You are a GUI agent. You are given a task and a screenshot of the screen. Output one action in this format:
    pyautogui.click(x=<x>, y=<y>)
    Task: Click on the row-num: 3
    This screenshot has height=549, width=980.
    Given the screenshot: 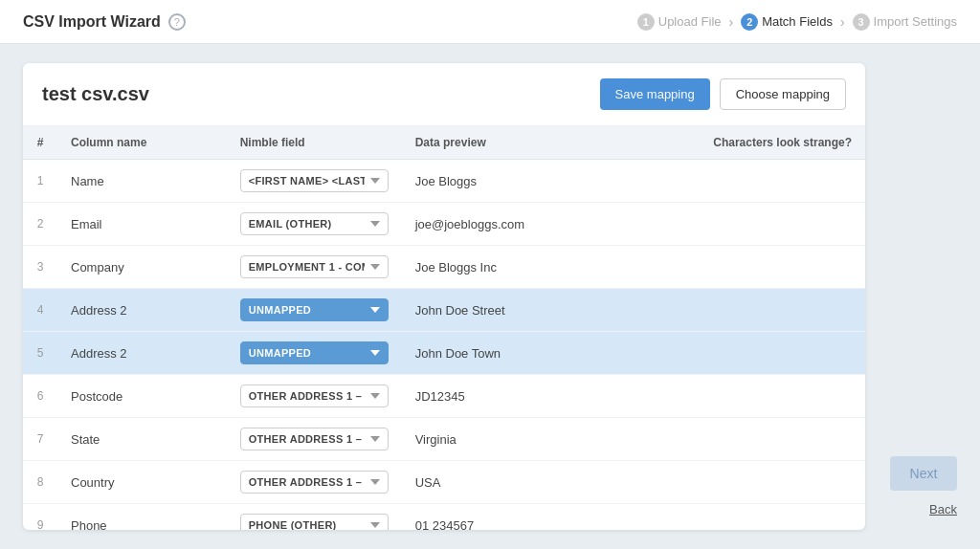 What is the action you would take?
    pyautogui.click(x=40, y=268)
    